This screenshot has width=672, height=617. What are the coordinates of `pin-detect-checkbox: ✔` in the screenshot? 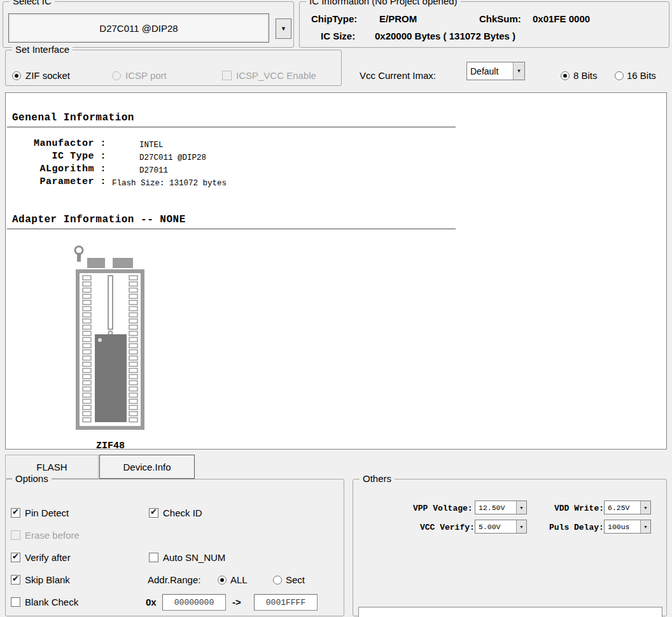 It's located at (15, 513).